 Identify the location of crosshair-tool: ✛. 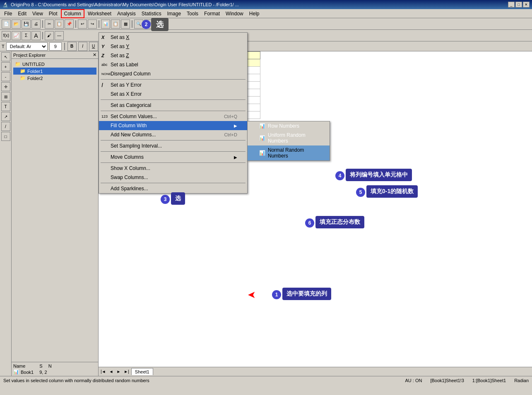
(6, 87).